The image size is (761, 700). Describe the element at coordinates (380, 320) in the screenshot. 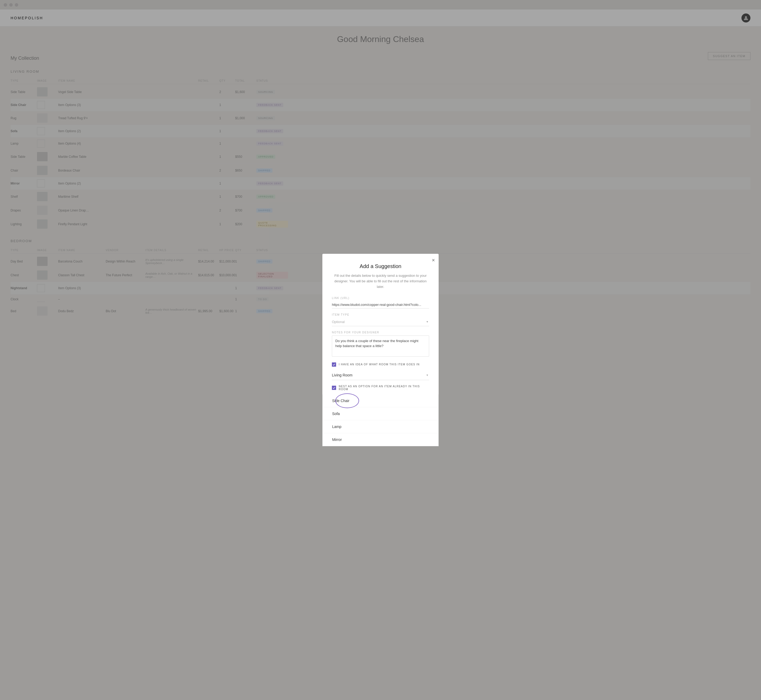

I see `item-type-group: ITEM TYPE Optional Chair Sofa Table ▾` at that location.